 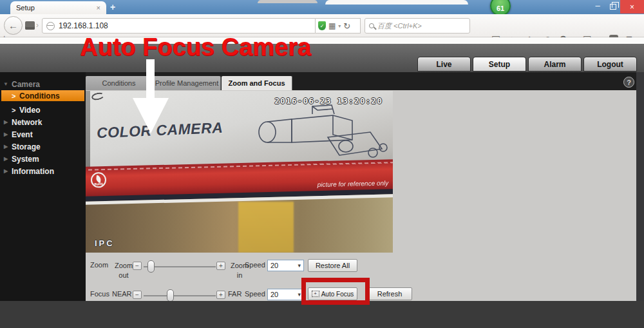 What do you see at coordinates (397, 3) in the screenshot?
I see `background-panel-edge` at bounding box center [397, 3].